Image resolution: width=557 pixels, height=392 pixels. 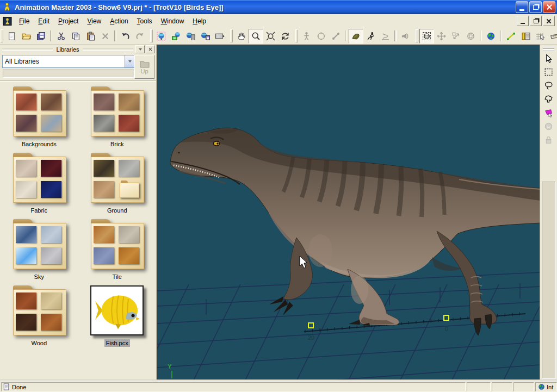 What do you see at coordinates (145, 21) in the screenshot?
I see `menu-item-tools: Tools` at bounding box center [145, 21].